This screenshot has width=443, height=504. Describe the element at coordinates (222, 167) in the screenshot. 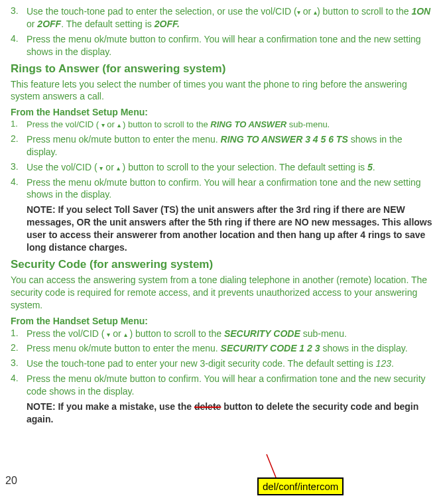

I see `list-item-3: 3. Use the vol/CID ( or ) button to scro…` at that location.